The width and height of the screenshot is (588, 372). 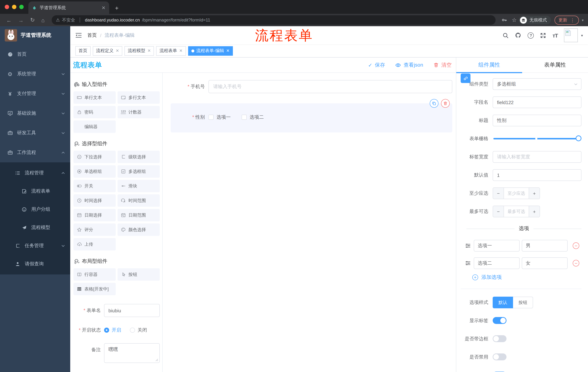 I want to click on checkbox-option2, so click(x=244, y=117).